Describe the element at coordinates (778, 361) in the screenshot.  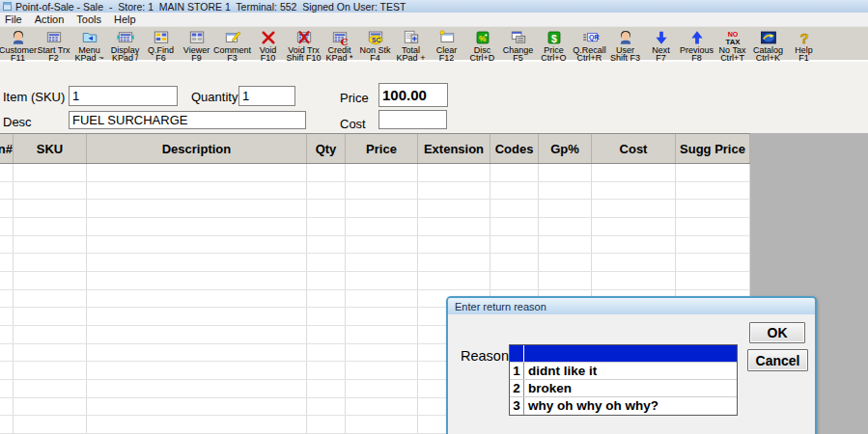
I see `cancel-button: Cancel` at that location.